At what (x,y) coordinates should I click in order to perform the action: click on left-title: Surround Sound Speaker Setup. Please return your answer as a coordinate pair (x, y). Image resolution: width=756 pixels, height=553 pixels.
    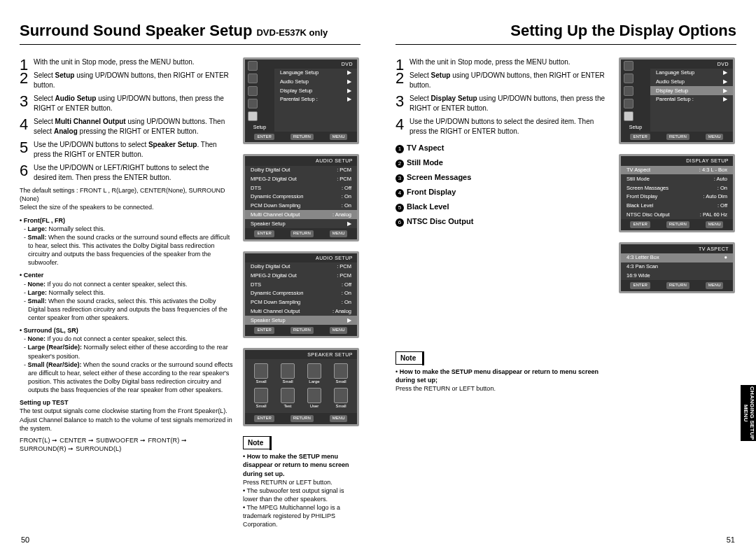
    Looking at the image, I should click on (136, 31).